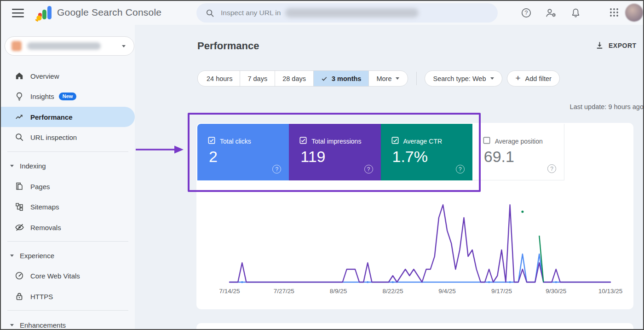 The width and height of the screenshot is (644, 330). Describe the element at coordinates (19, 227) in the screenshot. I see `eye-off-icon` at that location.